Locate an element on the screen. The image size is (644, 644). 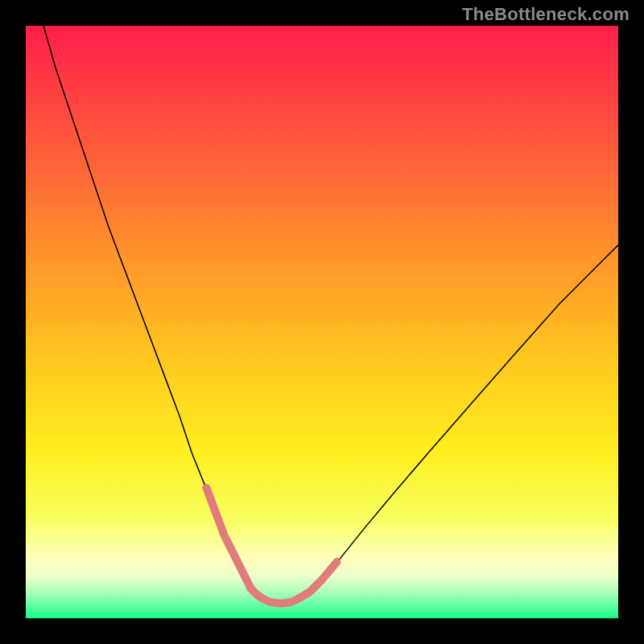
attribution-label: TheBottleneck.com is located at coordinates (546, 14).